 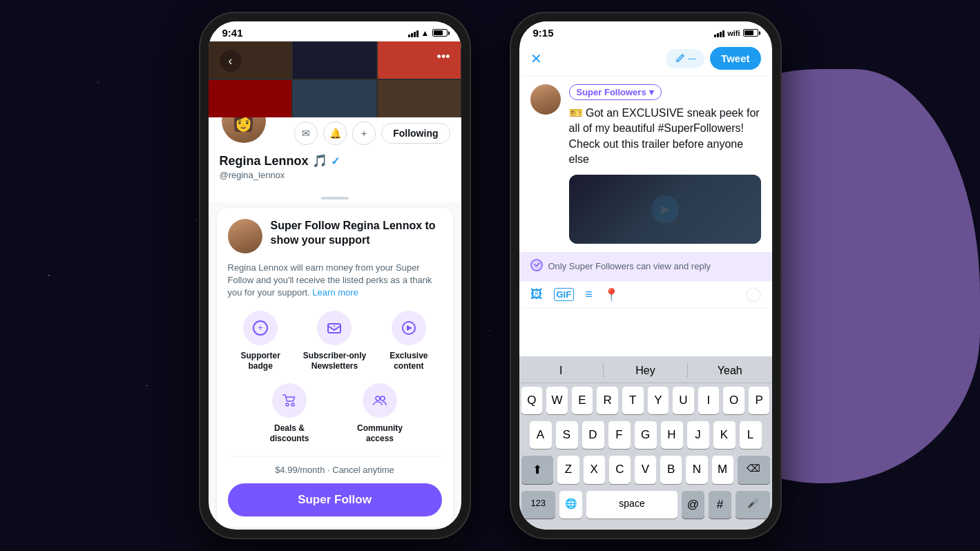 What do you see at coordinates (380, 434) in the screenshot?
I see `perk-label-community: Communityaccess` at bounding box center [380, 434].